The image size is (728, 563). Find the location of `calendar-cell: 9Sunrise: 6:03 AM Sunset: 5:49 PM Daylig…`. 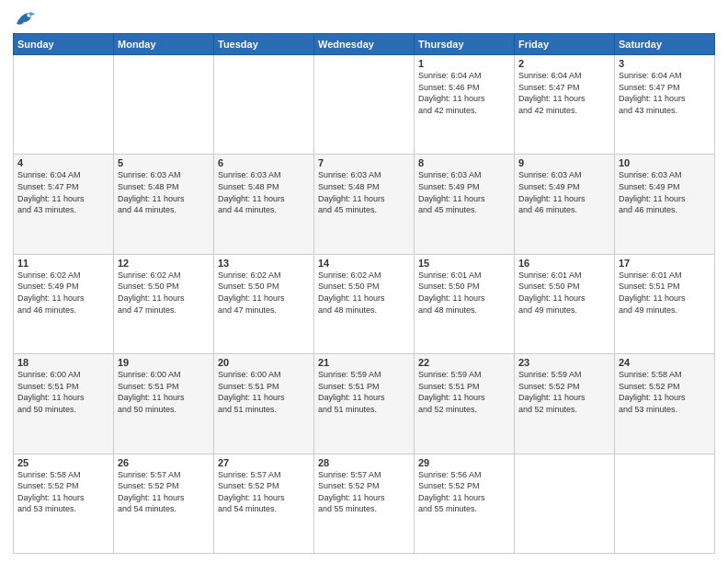

calendar-cell: 9Sunrise: 6:03 AM Sunset: 5:49 PM Daylig… is located at coordinates (564, 204).